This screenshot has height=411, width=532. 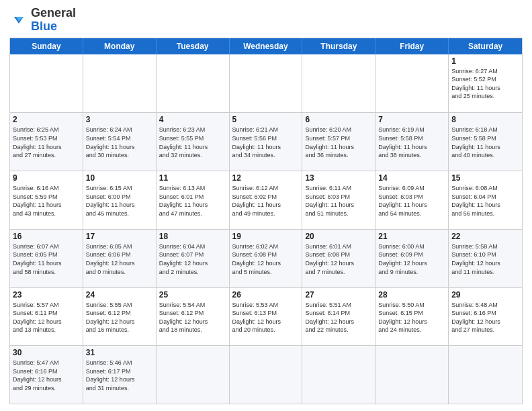 What do you see at coordinates (339, 142) in the screenshot?
I see `day-info: Sunrise: 6:20 AMSunset: 5:57 PMDaylight:…` at bounding box center [339, 142].